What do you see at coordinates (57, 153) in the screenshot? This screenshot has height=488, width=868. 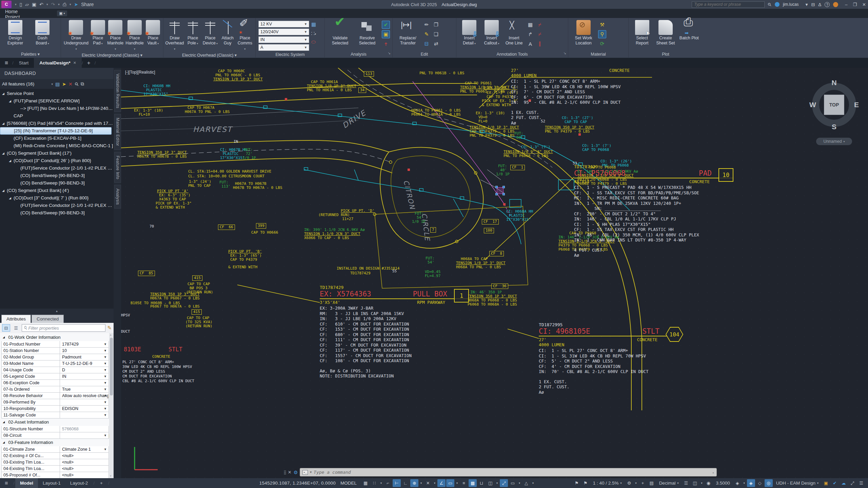 I see `tree-item: (CO) Segment [Duct Bank] (17')` at bounding box center [57, 153].